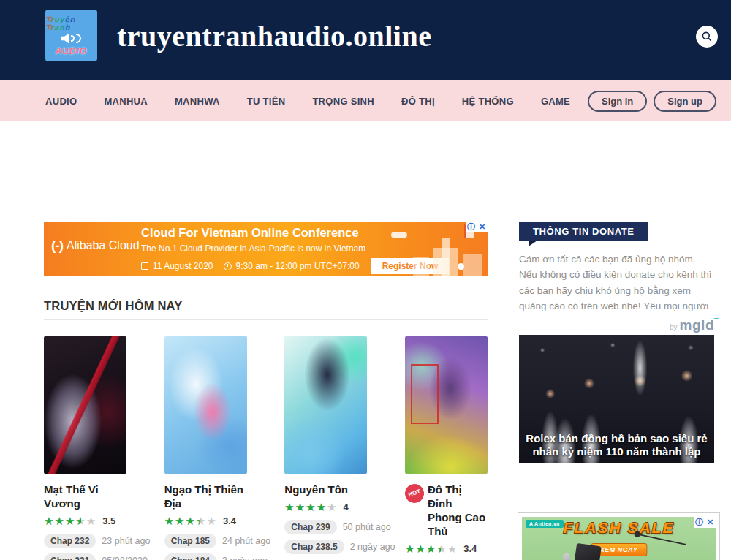  What do you see at coordinates (685, 101) in the screenshot?
I see `sign-up-button: Sign up` at bounding box center [685, 101].